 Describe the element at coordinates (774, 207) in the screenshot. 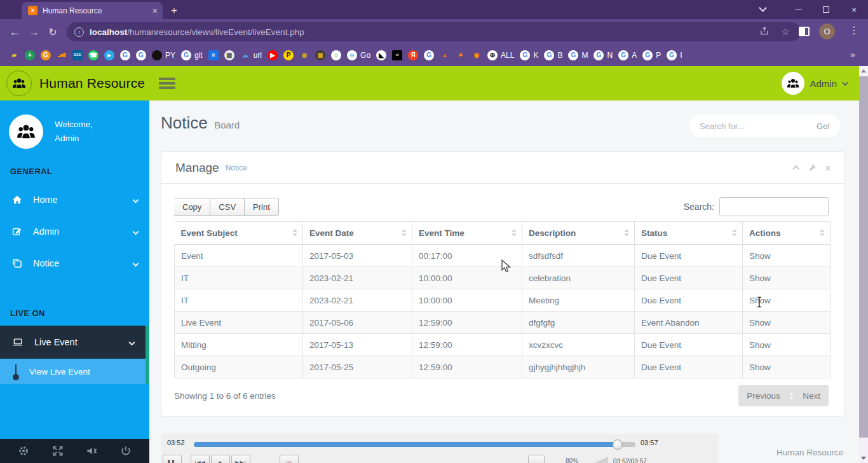

I see `table-search-input` at that location.